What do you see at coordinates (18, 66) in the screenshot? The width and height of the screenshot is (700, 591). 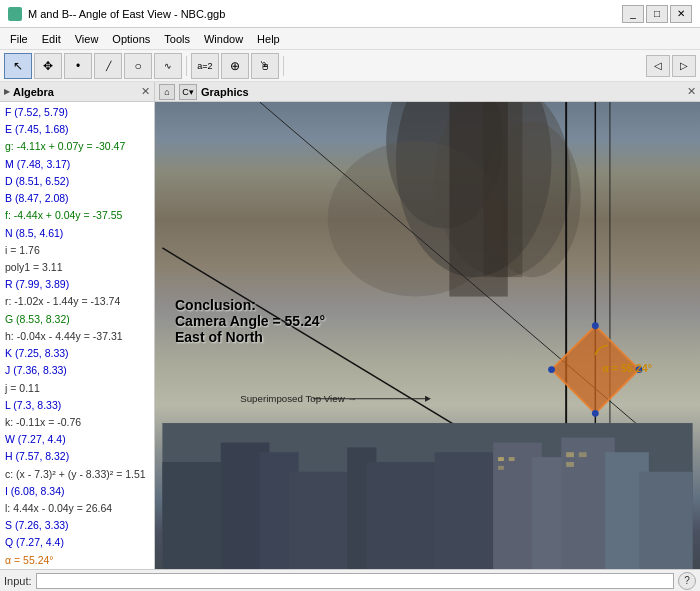 I see `tool-select: ↖` at bounding box center [18, 66].